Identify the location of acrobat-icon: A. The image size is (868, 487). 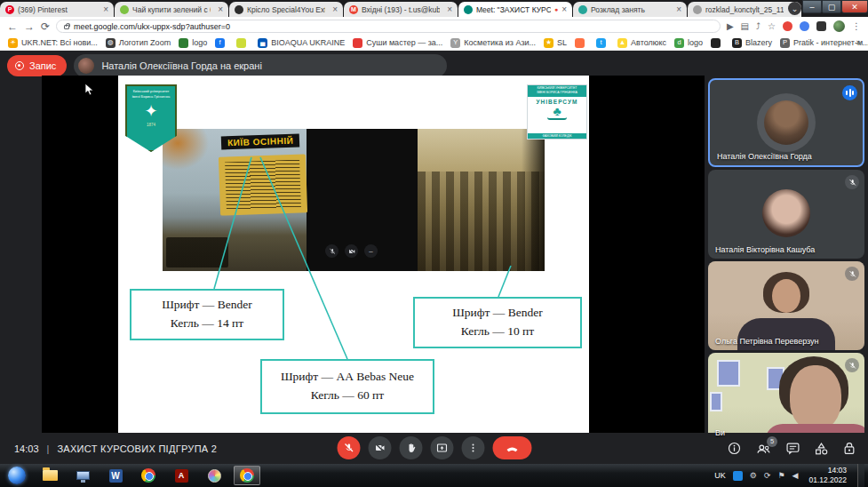
(181, 476).